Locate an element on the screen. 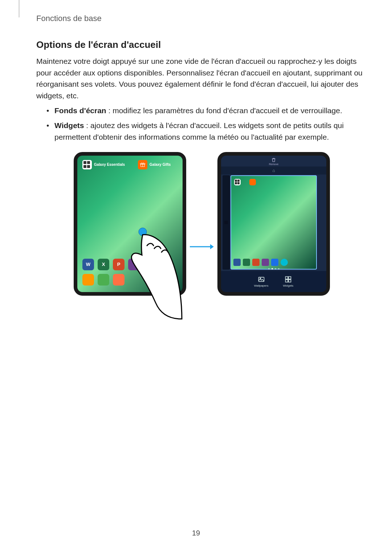  wallpapers-button: Wallpapers is located at coordinates (261, 282).